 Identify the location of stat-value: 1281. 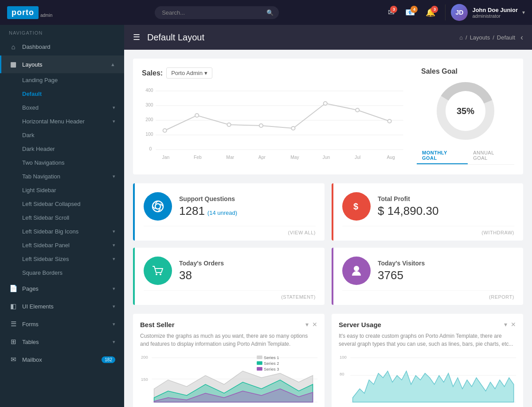
(192, 211).